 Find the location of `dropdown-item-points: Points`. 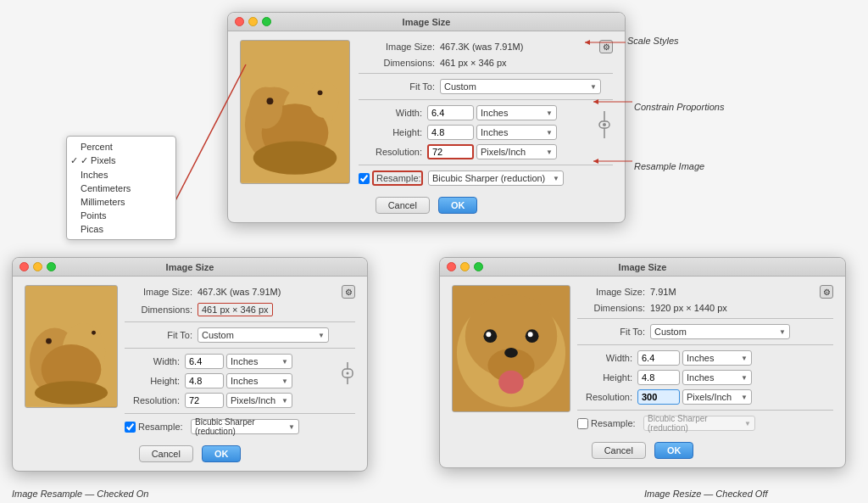

dropdown-item-points: Points is located at coordinates (121, 215).